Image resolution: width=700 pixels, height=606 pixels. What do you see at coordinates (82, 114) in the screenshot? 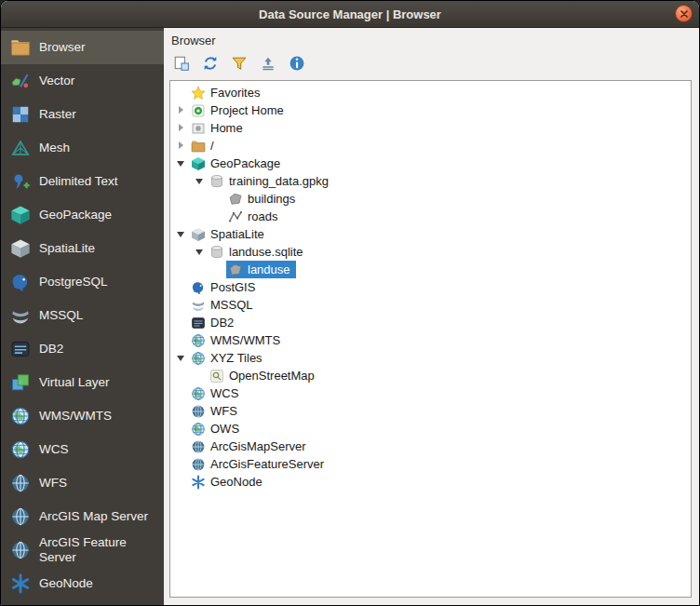
I see `sidebar-item-raster: Raster` at bounding box center [82, 114].